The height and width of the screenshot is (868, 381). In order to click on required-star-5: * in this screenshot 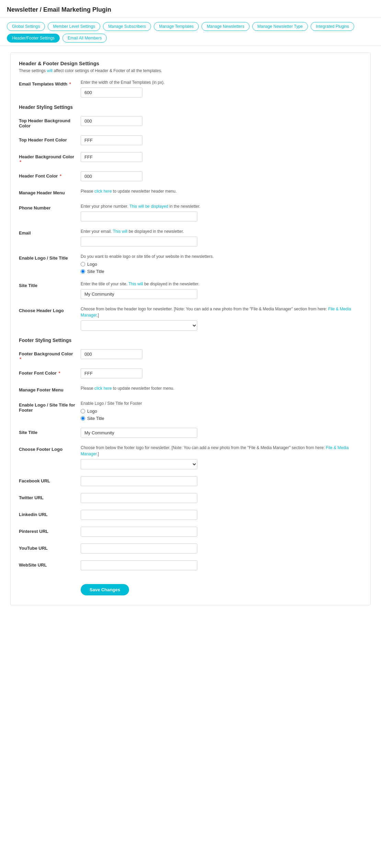, I will do `click(59, 373)`.